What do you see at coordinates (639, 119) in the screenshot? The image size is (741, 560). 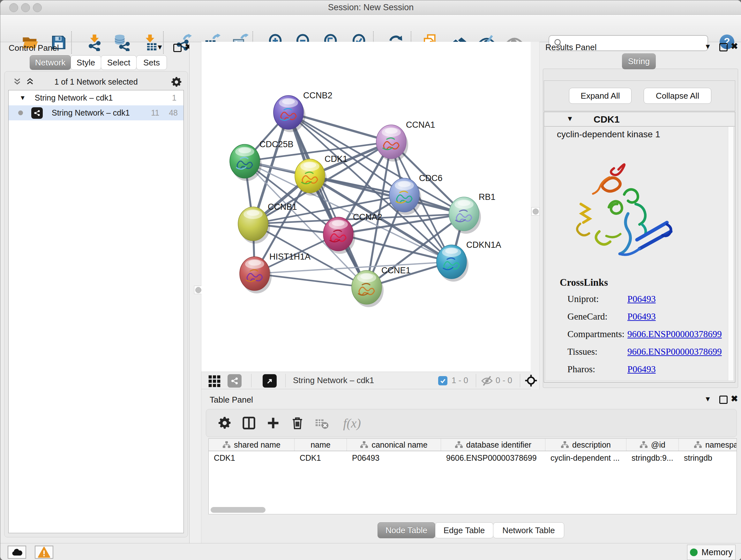 I see `result-entry-header: ▼ CDK1` at bounding box center [639, 119].